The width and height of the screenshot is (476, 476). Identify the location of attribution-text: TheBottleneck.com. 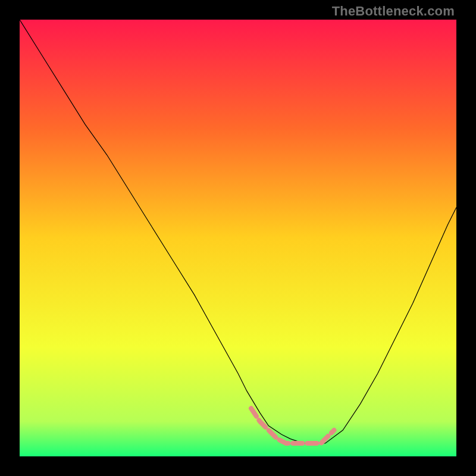
(393, 11).